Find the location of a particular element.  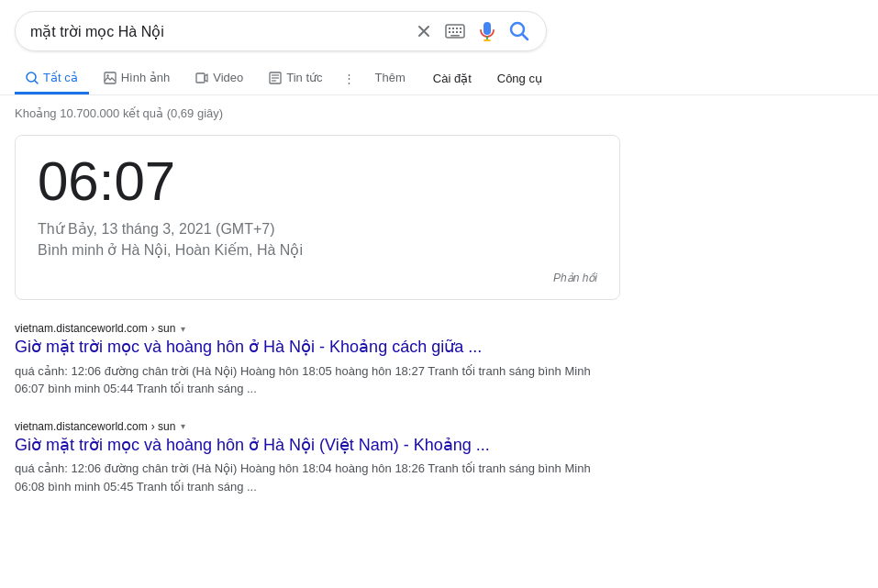

date-line: Thứ Bảy, 13 tháng 3, 2021 (GMT+7) is located at coordinates (317, 229).